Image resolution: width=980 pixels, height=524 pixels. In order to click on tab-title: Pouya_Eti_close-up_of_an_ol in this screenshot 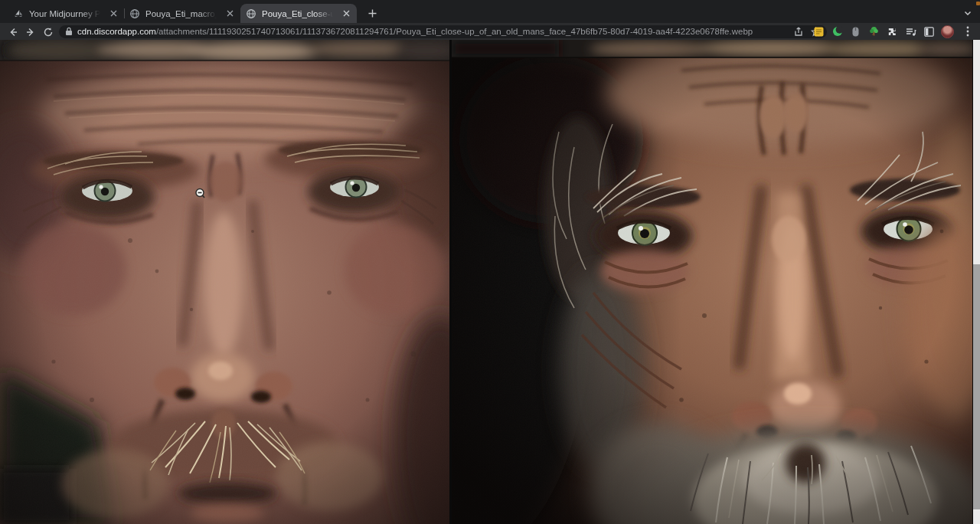, I will do `click(299, 14)`.